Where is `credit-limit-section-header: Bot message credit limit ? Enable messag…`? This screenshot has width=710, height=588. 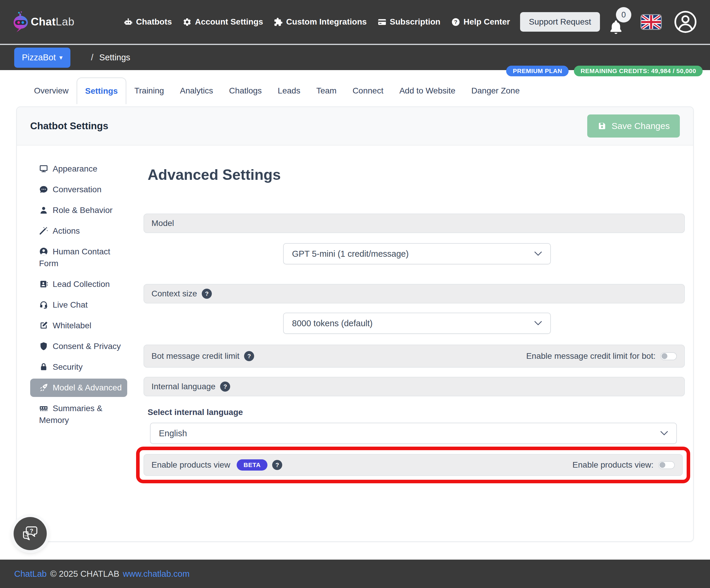 credit-limit-section-header: Bot message credit limit ? Enable messag… is located at coordinates (414, 356).